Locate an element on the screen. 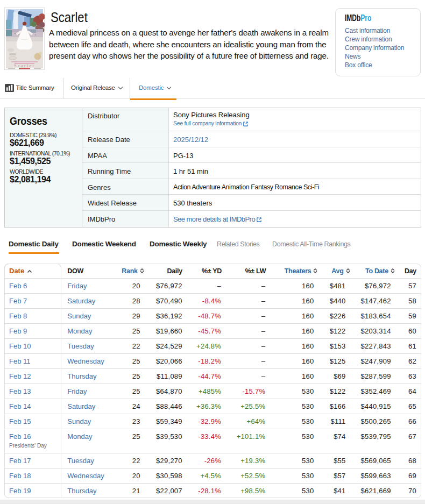  svg-text: Scarlet is located at coordinates (25, 66).